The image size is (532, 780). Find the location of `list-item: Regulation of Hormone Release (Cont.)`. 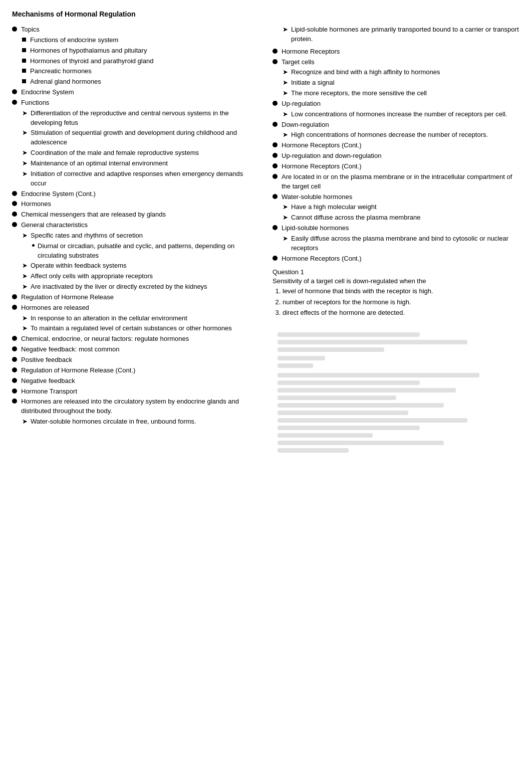

list-item: Regulation of Hormone Release (Cont.) is located at coordinates (135, 371).